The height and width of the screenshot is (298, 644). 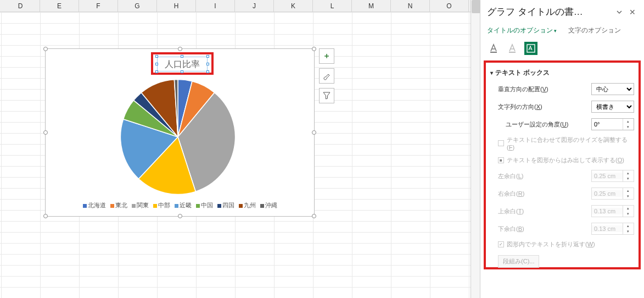 What do you see at coordinates (632, 12) in the screenshot?
I see `close-button: ✕` at bounding box center [632, 12].